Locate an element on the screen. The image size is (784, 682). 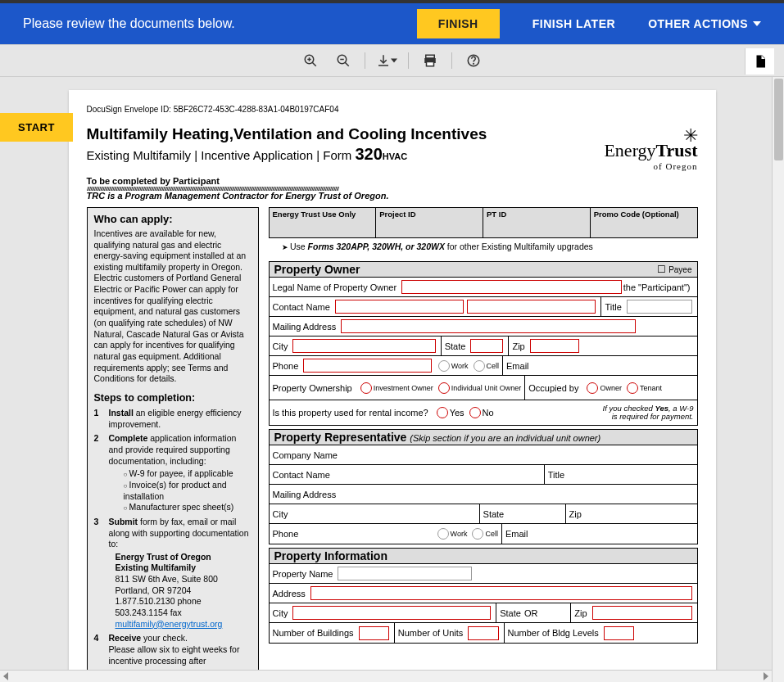
section-title: Property Representative is located at coordinates (341, 437).